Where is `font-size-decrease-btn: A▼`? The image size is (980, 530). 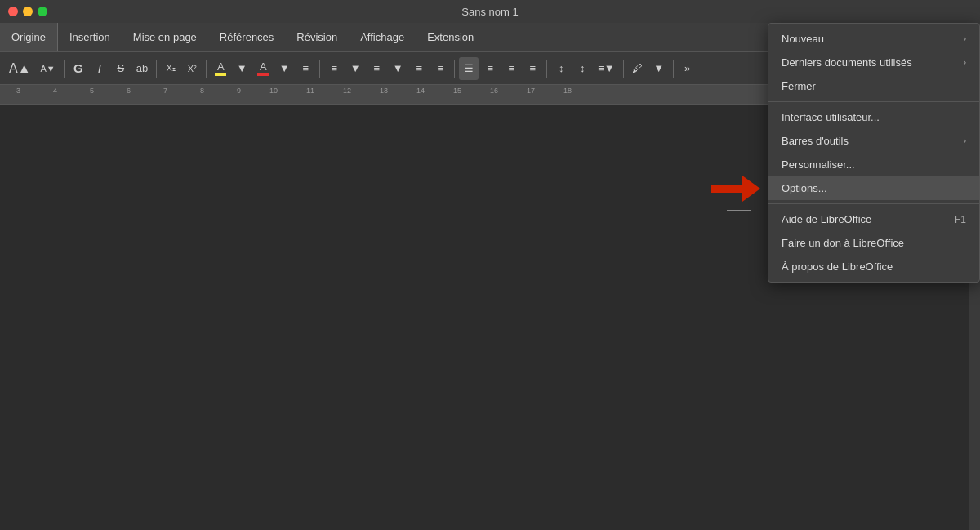
font-size-decrease-btn: A▼ is located at coordinates (48, 69).